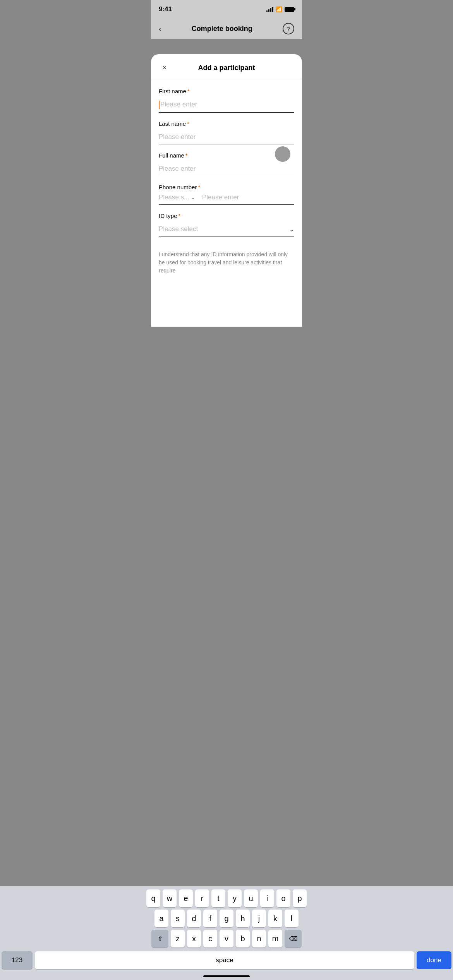 The image size is (453, 980). Describe the element at coordinates (226, 190) in the screenshot. I see `modal-sheet: × Add a participant First name * Please …` at that location.